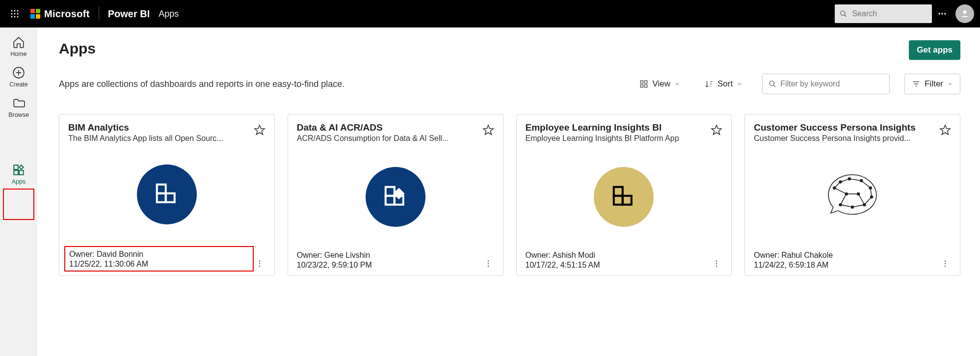 The image size is (980, 356). What do you see at coordinates (934, 84) in the screenshot?
I see `filter-button-label: Filter` at bounding box center [934, 84].